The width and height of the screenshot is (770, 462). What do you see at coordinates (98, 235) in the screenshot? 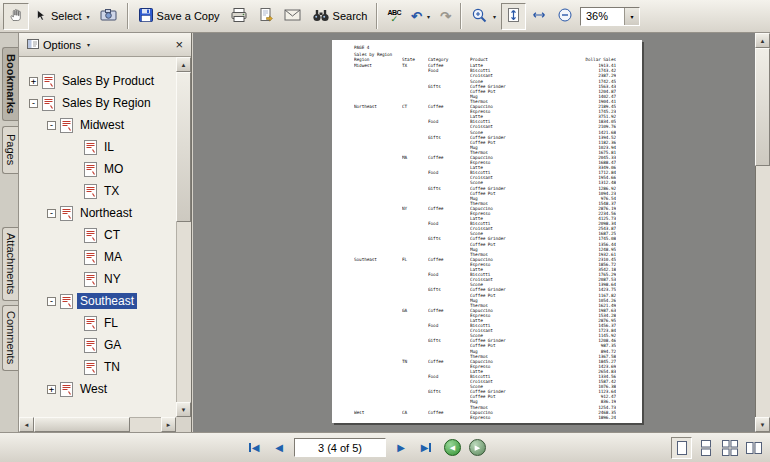
I see `bookmark-item: CT` at bounding box center [98, 235].